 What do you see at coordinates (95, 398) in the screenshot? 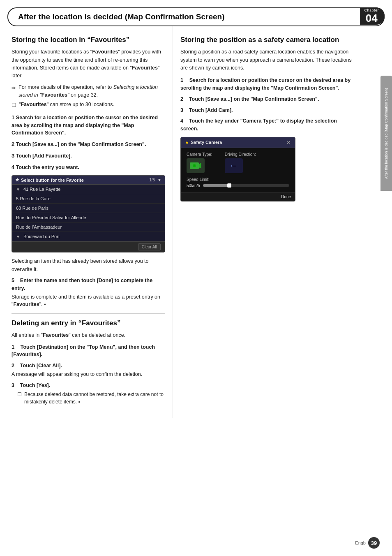
I see `delete-step-3-sub-text: Because deleted data cannot be restored,…` at bounding box center [95, 398].